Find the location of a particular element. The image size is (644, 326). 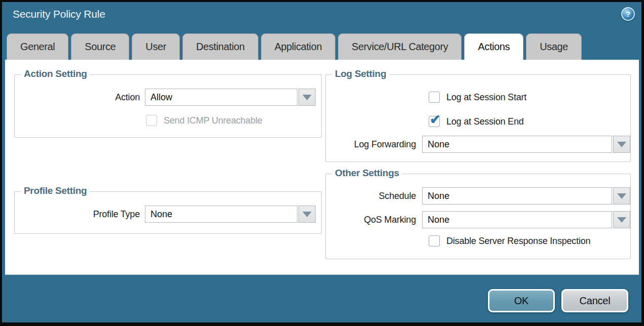

tab-user: User is located at coordinates (156, 47).